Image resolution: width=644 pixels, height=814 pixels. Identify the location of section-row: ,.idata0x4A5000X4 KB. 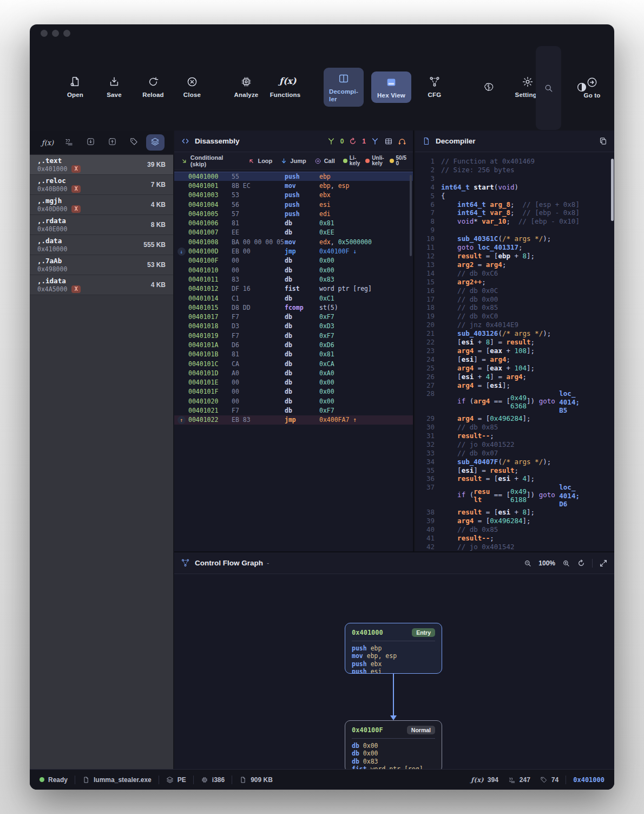
(102, 285).